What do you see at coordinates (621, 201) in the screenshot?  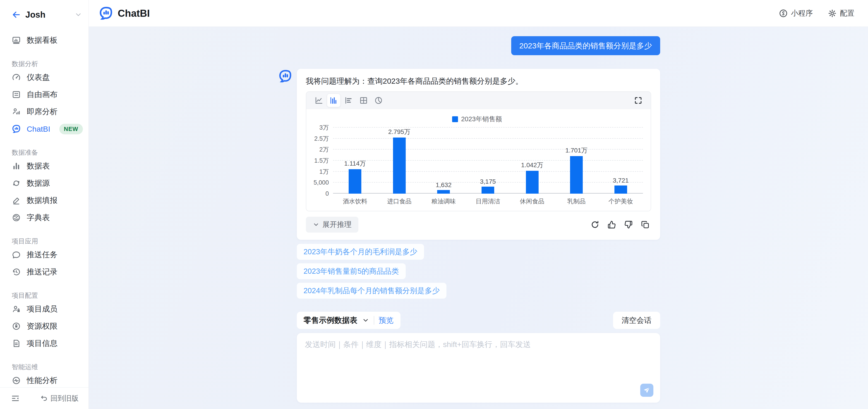 I see `x-tick-label: 个护美妆` at bounding box center [621, 201].